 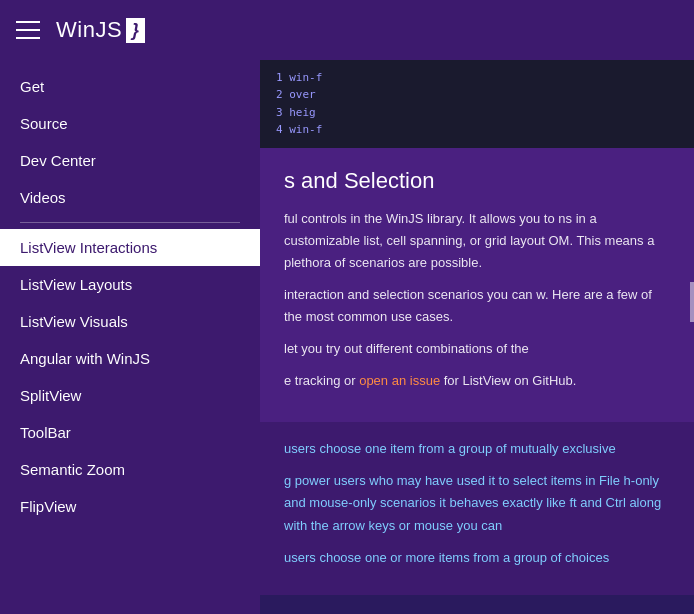 I want to click on sidebar-item-flipview: FlipView, so click(x=130, y=506).